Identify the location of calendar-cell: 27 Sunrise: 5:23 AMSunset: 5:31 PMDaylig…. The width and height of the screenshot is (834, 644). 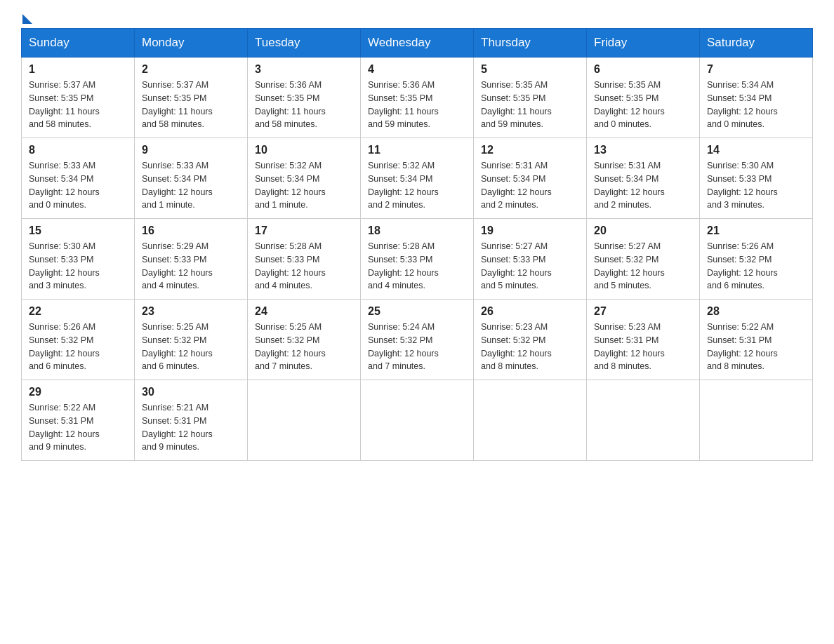
(643, 340).